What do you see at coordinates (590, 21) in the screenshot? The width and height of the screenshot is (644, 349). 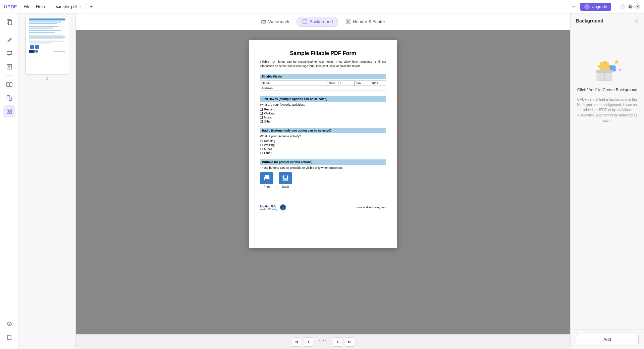 I see `right-panel-title: Background` at bounding box center [590, 21].